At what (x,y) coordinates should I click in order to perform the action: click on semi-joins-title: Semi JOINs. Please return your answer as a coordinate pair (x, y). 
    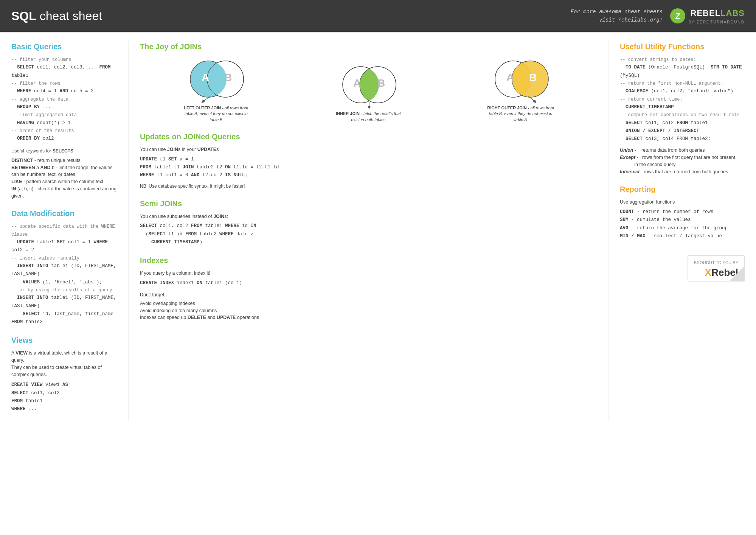
    Looking at the image, I should click on (368, 204).